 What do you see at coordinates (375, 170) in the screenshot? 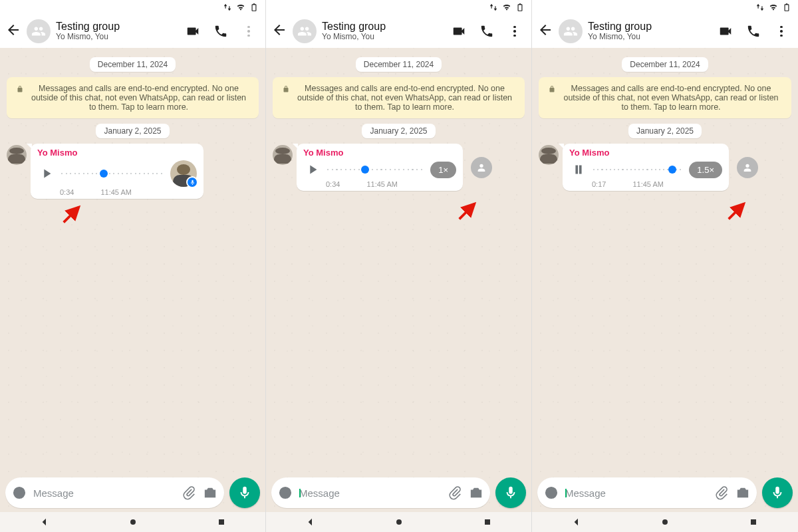
I see `audio-waveform` at bounding box center [375, 170].